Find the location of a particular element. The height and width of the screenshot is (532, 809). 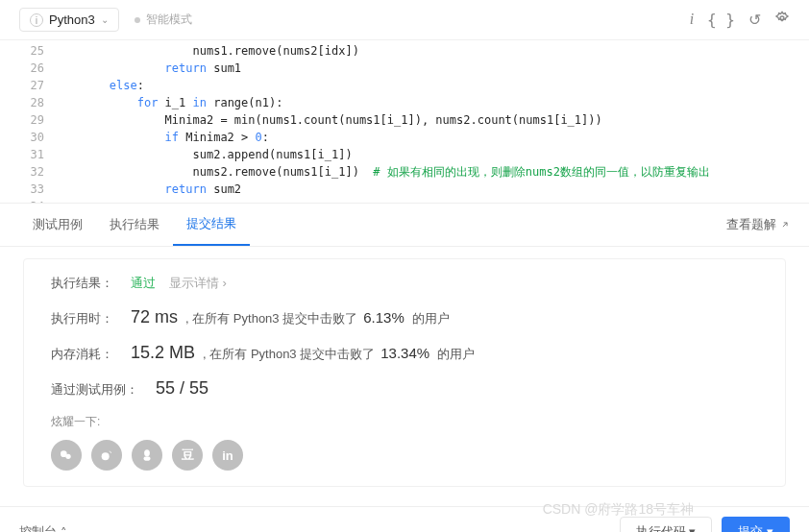

mode-dot-icon is located at coordinates (137, 20).